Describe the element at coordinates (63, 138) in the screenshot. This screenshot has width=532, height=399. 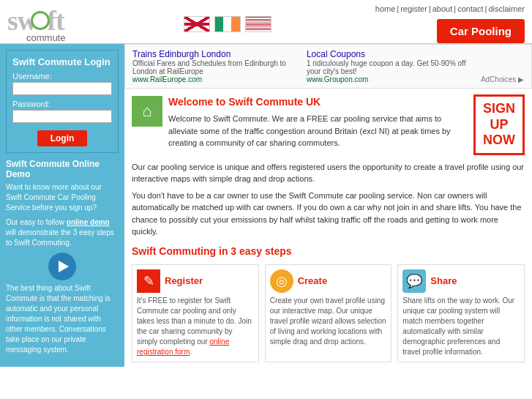
I see `login-button: Login` at that location.